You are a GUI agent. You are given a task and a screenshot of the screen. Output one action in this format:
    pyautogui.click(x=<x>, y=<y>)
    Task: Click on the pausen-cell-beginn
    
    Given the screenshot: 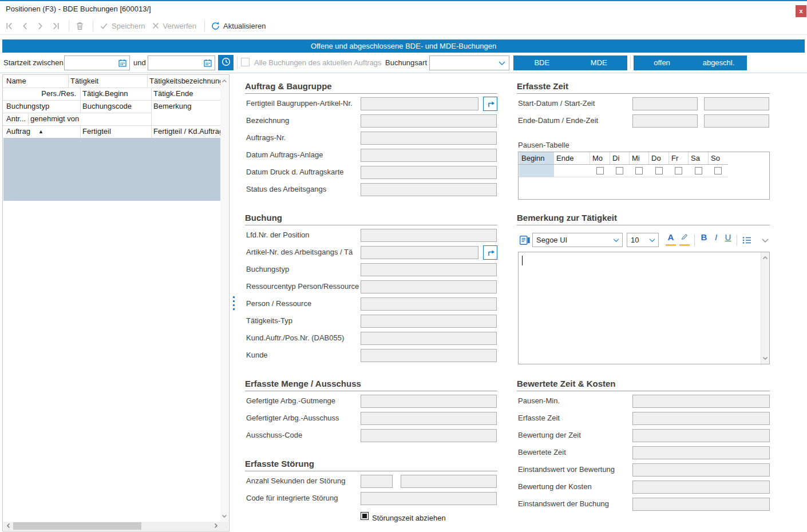 What is the action you would take?
    pyautogui.click(x=537, y=170)
    